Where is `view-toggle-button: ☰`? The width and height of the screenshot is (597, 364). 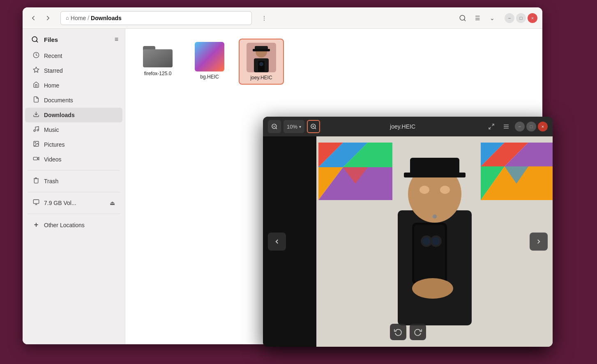 view-toggle-button: ☰ is located at coordinates (477, 18).